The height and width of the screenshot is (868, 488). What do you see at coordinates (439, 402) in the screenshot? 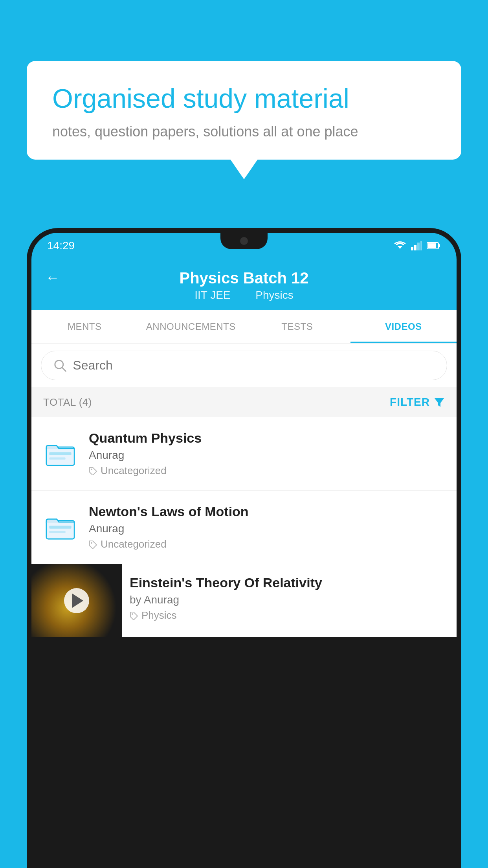
I see `filter-icon` at bounding box center [439, 402].